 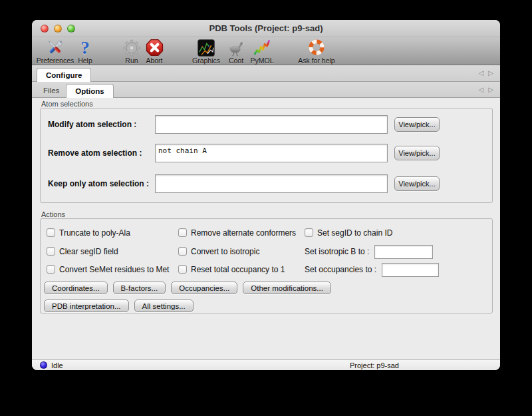 I want to click on tab-files: Files, so click(x=51, y=91).